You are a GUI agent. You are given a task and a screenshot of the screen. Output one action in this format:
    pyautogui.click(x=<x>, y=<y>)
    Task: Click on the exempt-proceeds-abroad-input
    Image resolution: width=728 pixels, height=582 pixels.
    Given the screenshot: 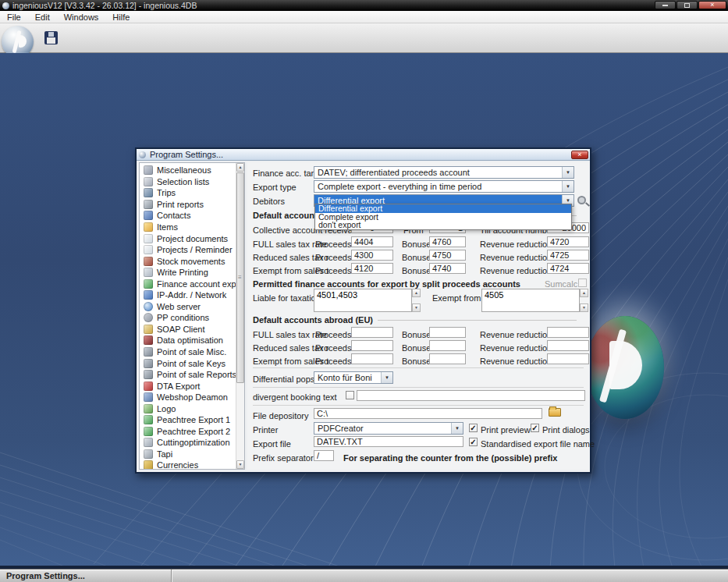 What is the action you would take?
    pyautogui.click(x=372, y=359)
    